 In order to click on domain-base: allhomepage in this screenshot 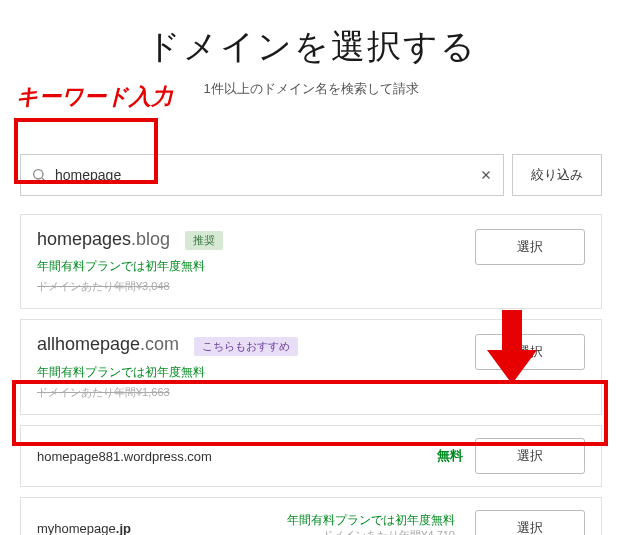, I will do `click(88, 344)`.